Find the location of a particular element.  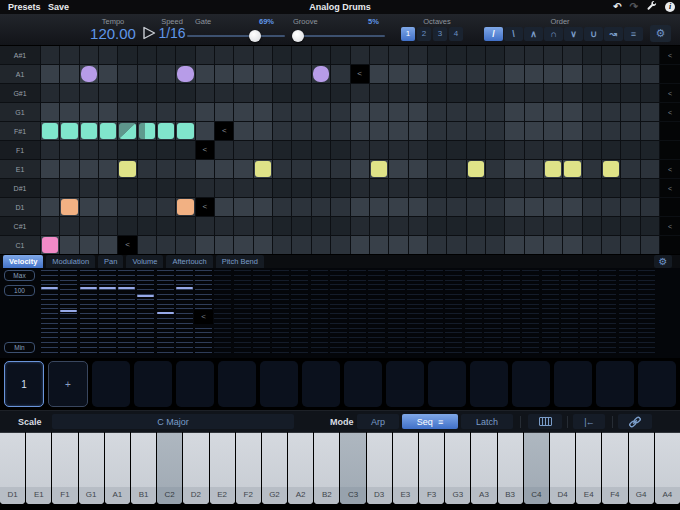

velocity-max-button: Max is located at coordinates (20, 276).